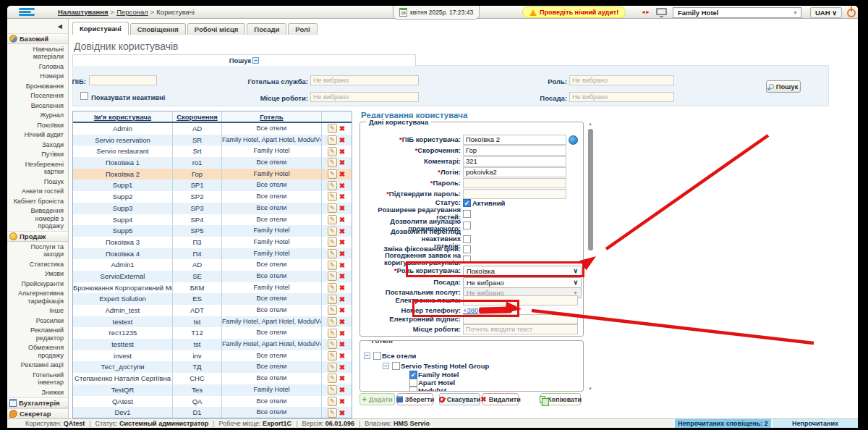 This screenshot has width=868, height=430. Describe the element at coordinates (414, 375) in the screenshot. I see `hotel-checkbox: ✔` at that location.